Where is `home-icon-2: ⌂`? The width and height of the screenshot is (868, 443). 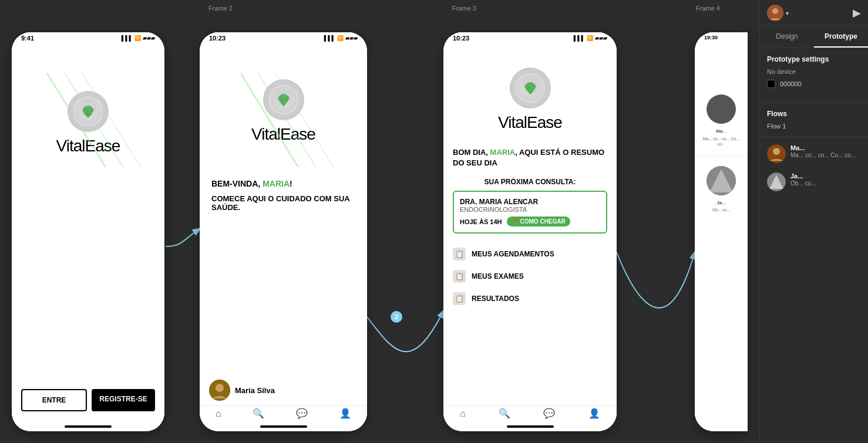 home-icon-2: ⌂ is located at coordinates (218, 414).